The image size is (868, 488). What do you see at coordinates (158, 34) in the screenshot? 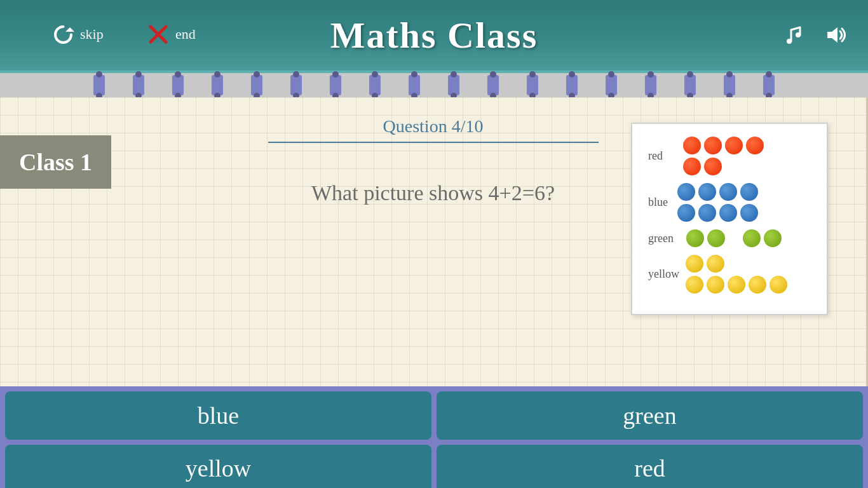
I see `end-icon` at bounding box center [158, 34].